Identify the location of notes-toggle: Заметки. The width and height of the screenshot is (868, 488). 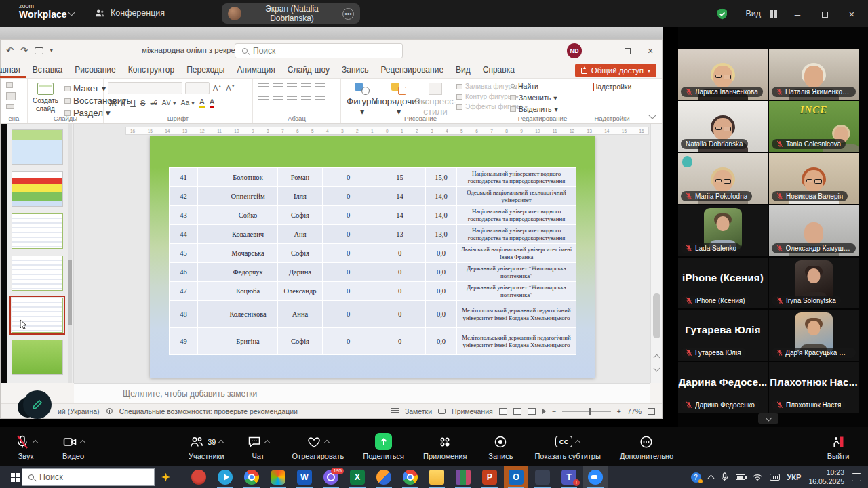
(418, 411).